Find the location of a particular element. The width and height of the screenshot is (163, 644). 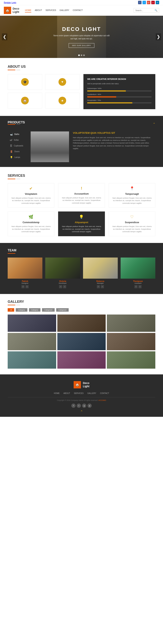

hero-prev-arrow: ❮ is located at coordinates (4, 37).